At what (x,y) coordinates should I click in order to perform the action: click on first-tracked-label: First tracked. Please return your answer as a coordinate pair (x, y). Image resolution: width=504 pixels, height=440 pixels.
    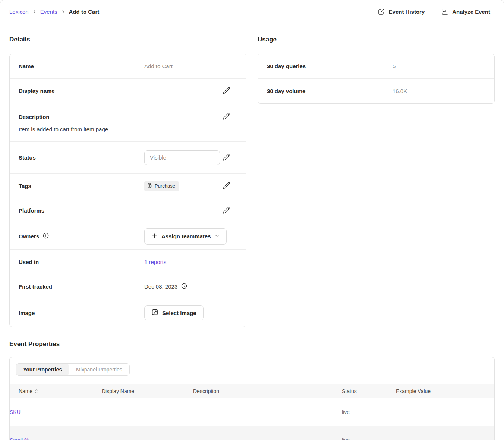
    Looking at the image, I should click on (81, 286).